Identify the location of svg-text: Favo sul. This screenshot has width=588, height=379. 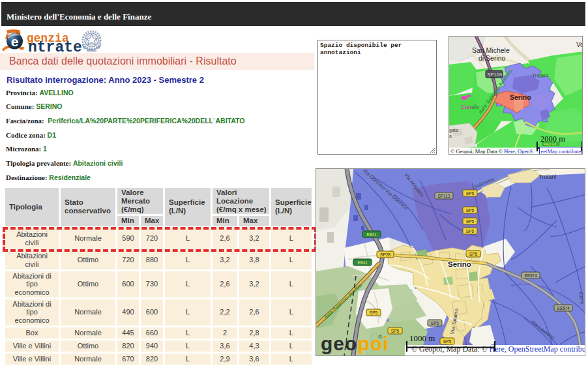
(550, 144).